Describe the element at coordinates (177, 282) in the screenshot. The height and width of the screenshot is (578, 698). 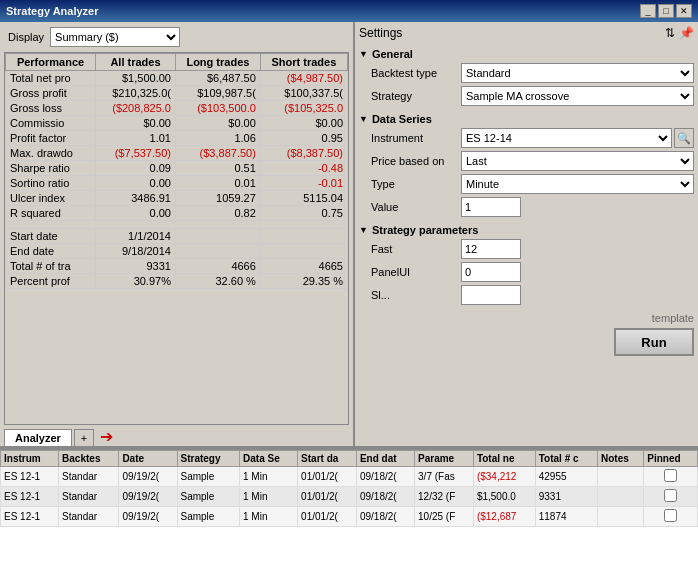
I see `table-row: Percent prof30.97%32.60 %29.35 %` at that location.